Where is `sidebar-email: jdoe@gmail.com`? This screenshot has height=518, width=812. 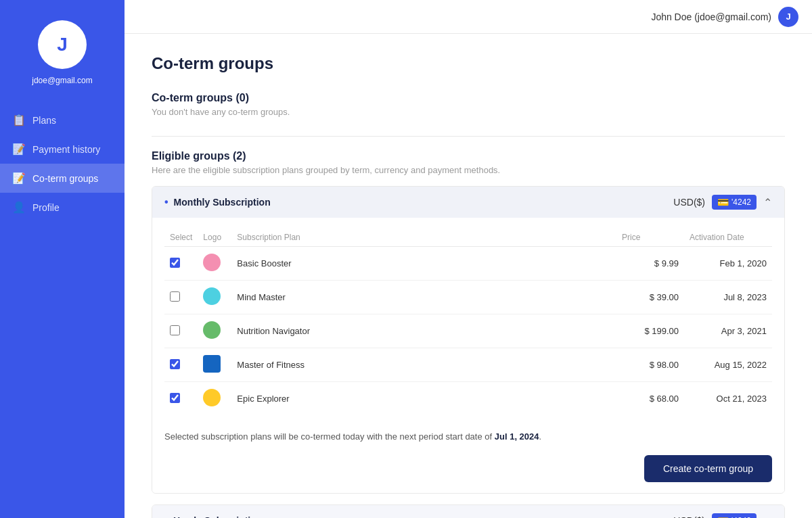 sidebar-email: jdoe@gmail.com is located at coordinates (62, 80).